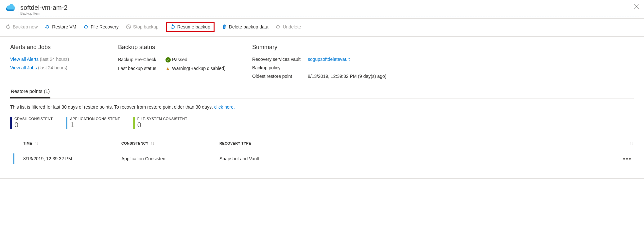 This screenshot has height=229, width=644. Describe the element at coordinates (53, 47) in the screenshot. I see `alerts-title: Alerts and Jobs` at that location.